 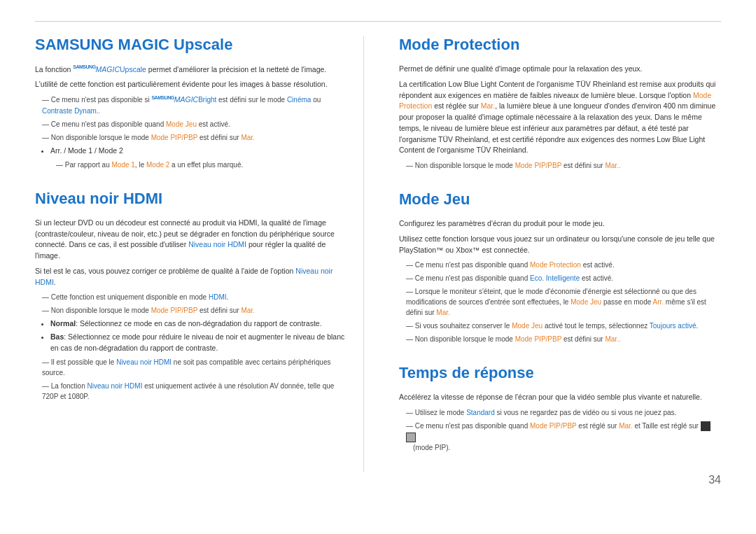 What do you see at coordinates (560, 326) in the screenshot?
I see `jeu-note4: Si vous souhaitez conserver le Mode Jeu …` at bounding box center [560, 326].